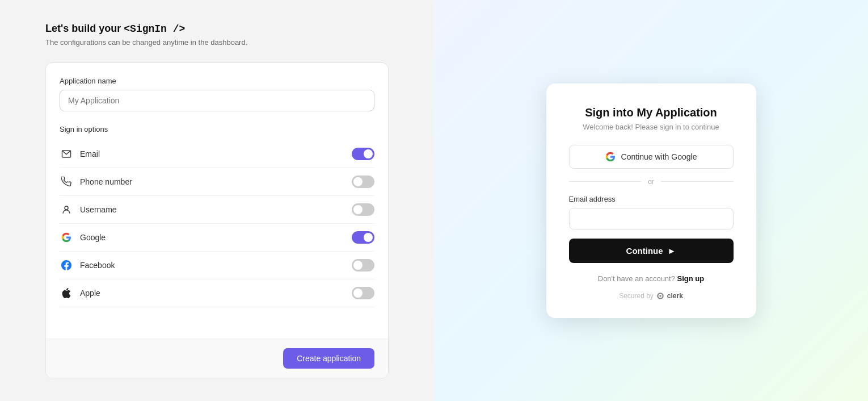 This screenshot has height=401, width=868. Describe the element at coordinates (363, 293) in the screenshot. I see `apple-toggle-slider` at that location.